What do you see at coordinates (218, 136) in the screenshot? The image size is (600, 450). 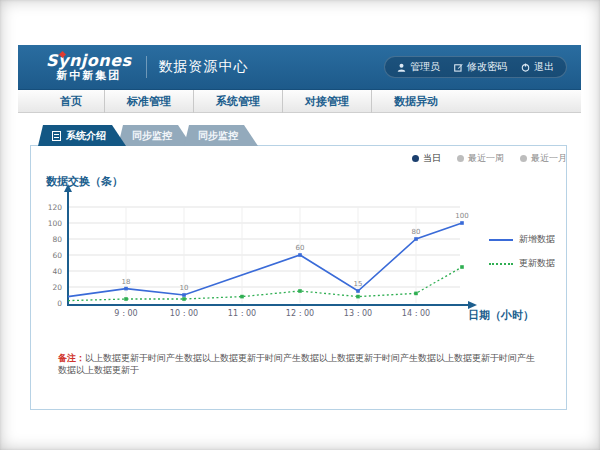 I see `tab-sync-monitor-2-label: 同步监控` at bounding box center [218, 136].